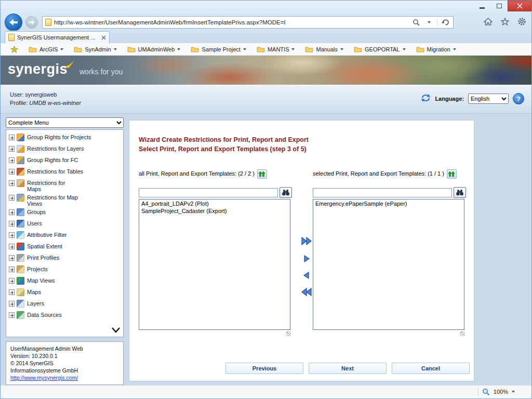 The image size is (532, 399). Describe the element at coordinates (14, 22) in the screenshot. I see `back-button` at that location.